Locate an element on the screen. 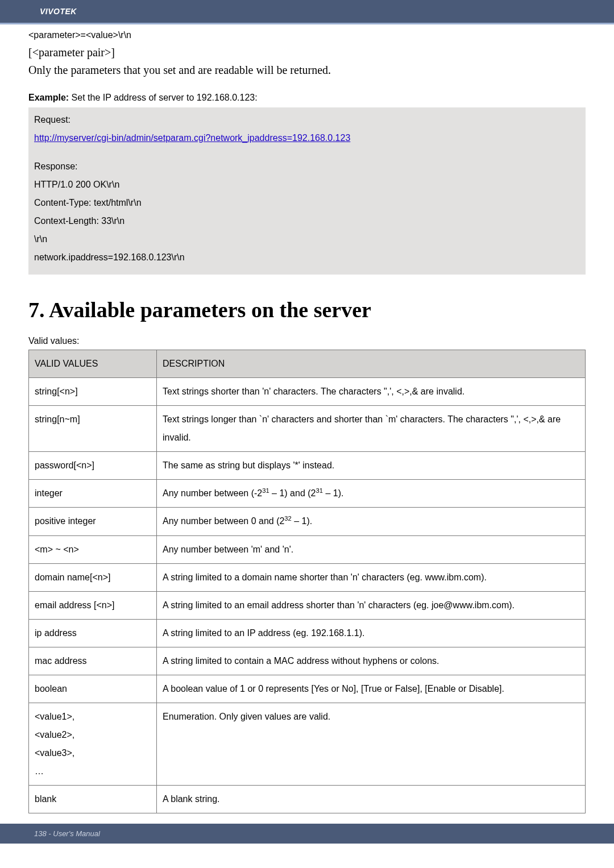  response-line-4: network.ipaddress=192.168.0.123\r\n is located at coordinates (307, 258).